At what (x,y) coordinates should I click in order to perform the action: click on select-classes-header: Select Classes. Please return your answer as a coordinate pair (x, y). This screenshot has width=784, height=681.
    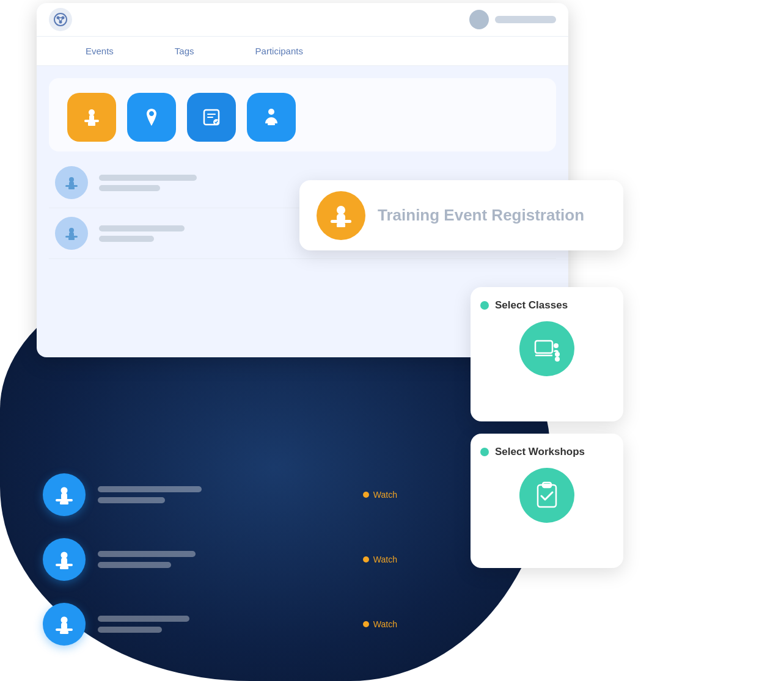
    Looking at the image, I should click on (547, 305).